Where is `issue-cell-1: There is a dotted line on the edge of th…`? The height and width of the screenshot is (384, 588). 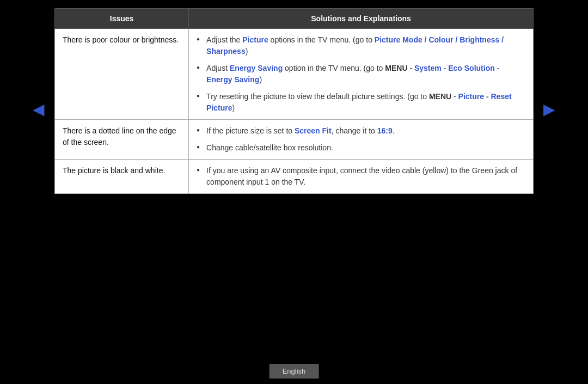 issue-cell-1: There is a dotted line on the edge of th… is located at coordinates (122, 139).